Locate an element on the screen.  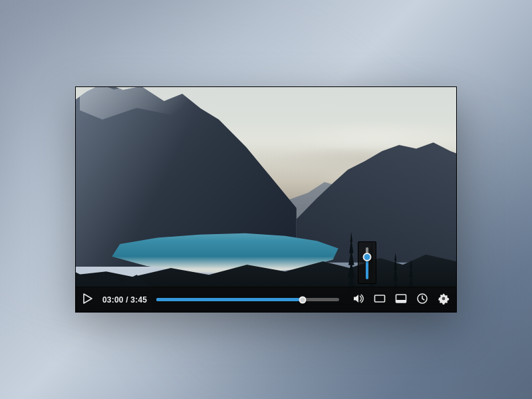
fullscreen-icon is located at coordinates (401, 300).